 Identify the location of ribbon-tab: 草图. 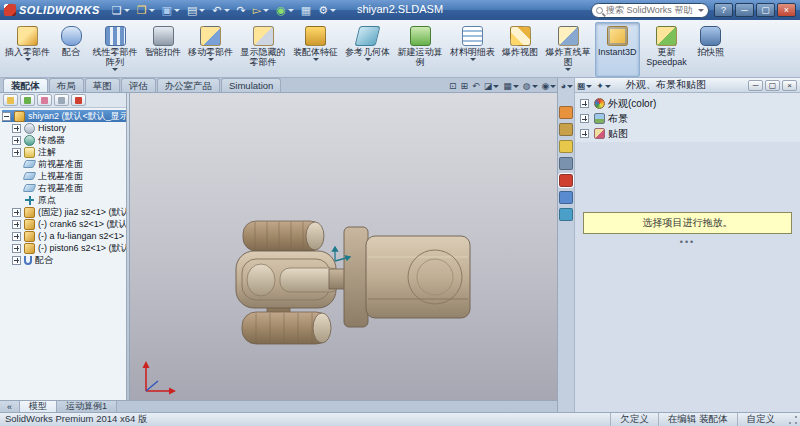
(102, 85).